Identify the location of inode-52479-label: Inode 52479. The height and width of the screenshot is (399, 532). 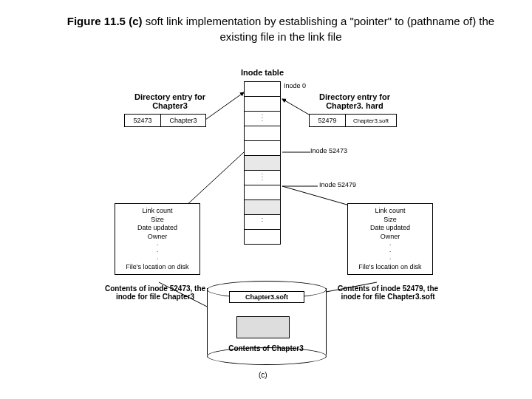
(349, 185).